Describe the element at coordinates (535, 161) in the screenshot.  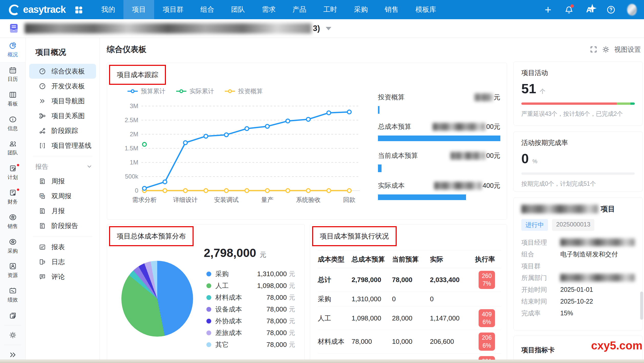
I see `completion-value-unit: %` at that location.